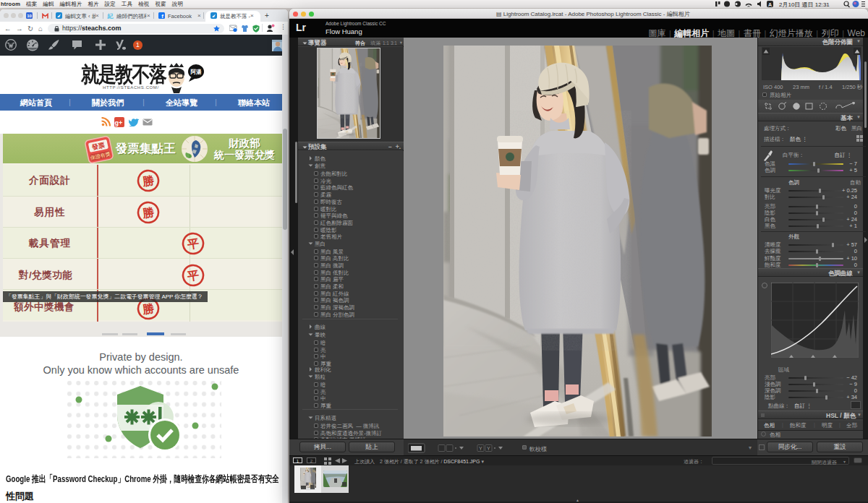 Image resolution: width=868 pixels, height=503 pixels. I want to click on svg-text: 阿湯, so click(197, 72).